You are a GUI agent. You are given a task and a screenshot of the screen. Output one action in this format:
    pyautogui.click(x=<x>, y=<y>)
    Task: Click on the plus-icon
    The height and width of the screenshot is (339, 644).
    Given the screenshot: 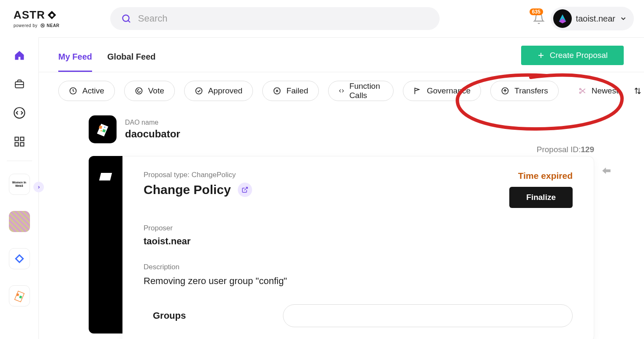 What is the action you would take?
    pyautogui.click(x=541, y=55)
    